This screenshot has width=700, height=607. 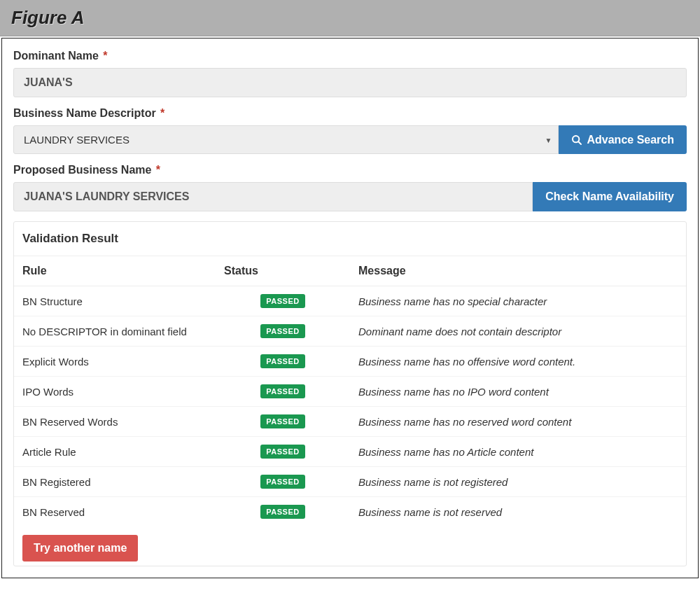 I want to click on descriptor-select-wrap: LAUNDRY SERVICES ▼, so click(x=286, y=140).